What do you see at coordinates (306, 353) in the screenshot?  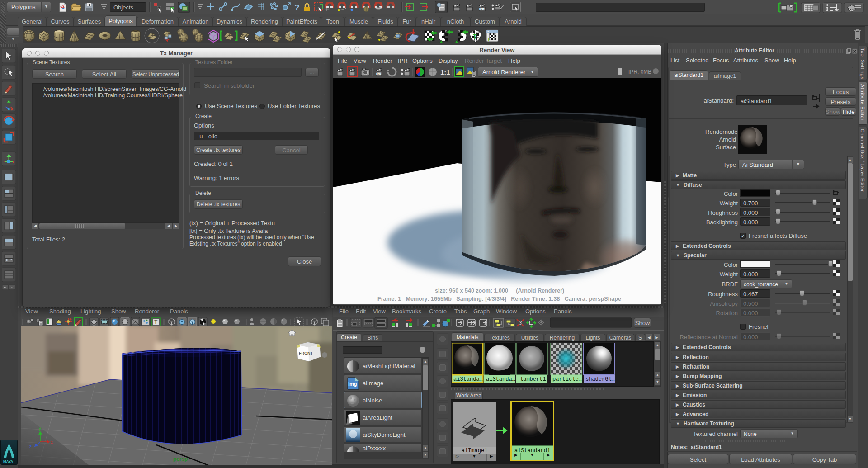 I see `svg-text: FRONT` at bounding box center [306, 353].